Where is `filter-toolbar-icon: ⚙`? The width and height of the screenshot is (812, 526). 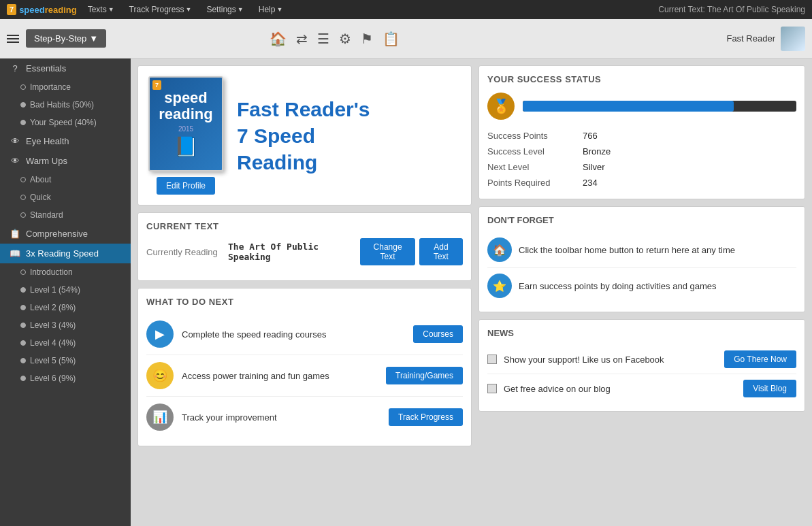 filter-toolbar-icon: ⚙ is located at coordinates (345, 39).